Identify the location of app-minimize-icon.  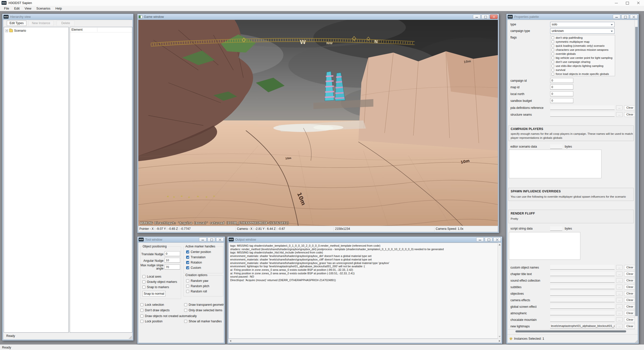
(616, 3).